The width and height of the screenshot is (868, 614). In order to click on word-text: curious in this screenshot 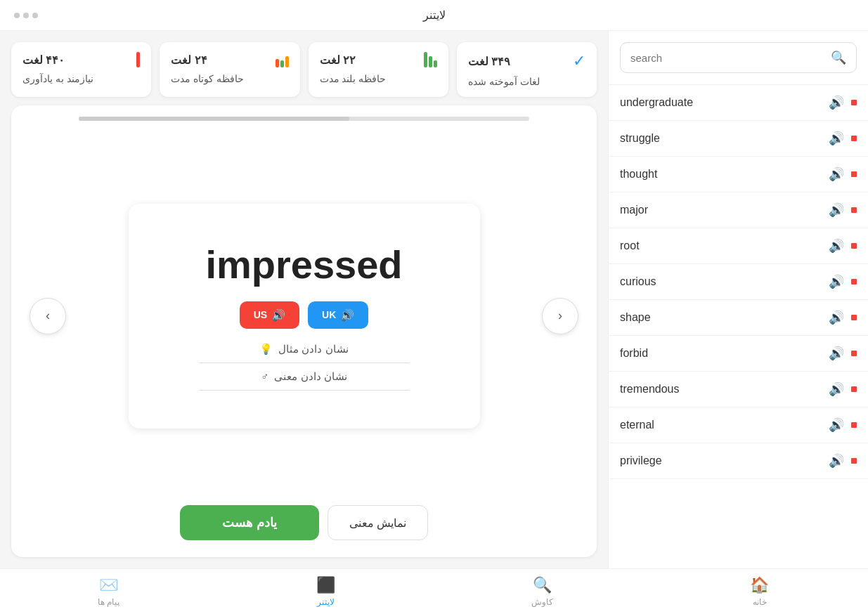, I will do `click(721, 282)`.